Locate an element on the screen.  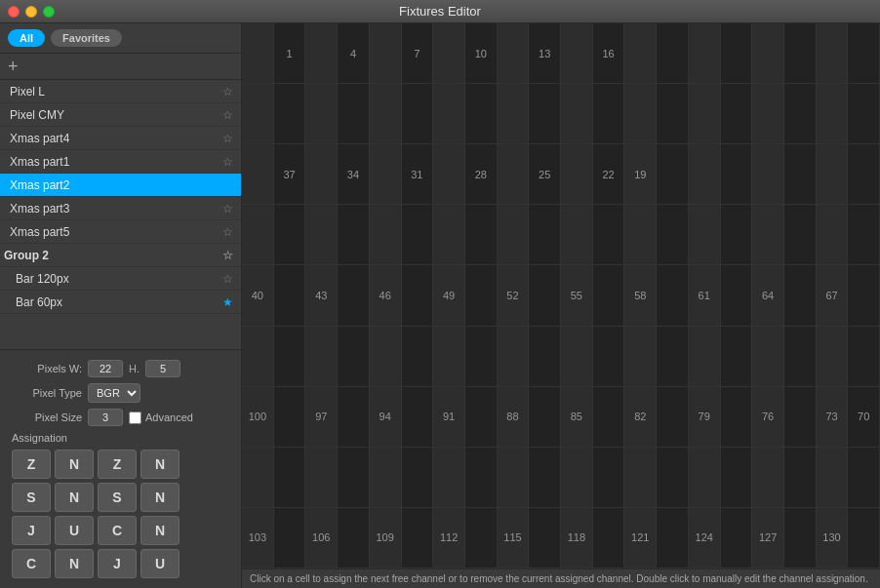
grid-cell-8-14: 124 is located at coordinates (704, 538).